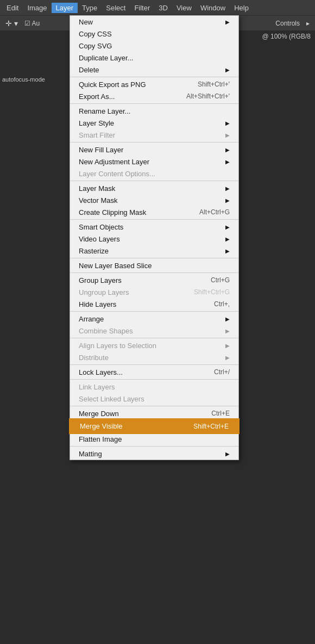  I want to click on left-panel-text: autofocus-mode, so click(24, 79).